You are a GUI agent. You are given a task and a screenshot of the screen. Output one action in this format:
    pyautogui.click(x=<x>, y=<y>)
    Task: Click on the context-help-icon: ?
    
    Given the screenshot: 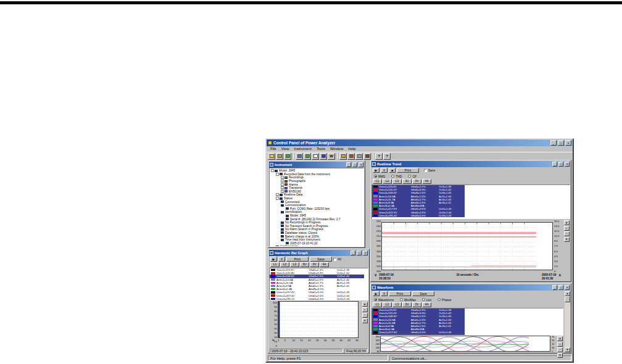 What is the action you would take?
    pyautogui.click(x=387, y=157)
    